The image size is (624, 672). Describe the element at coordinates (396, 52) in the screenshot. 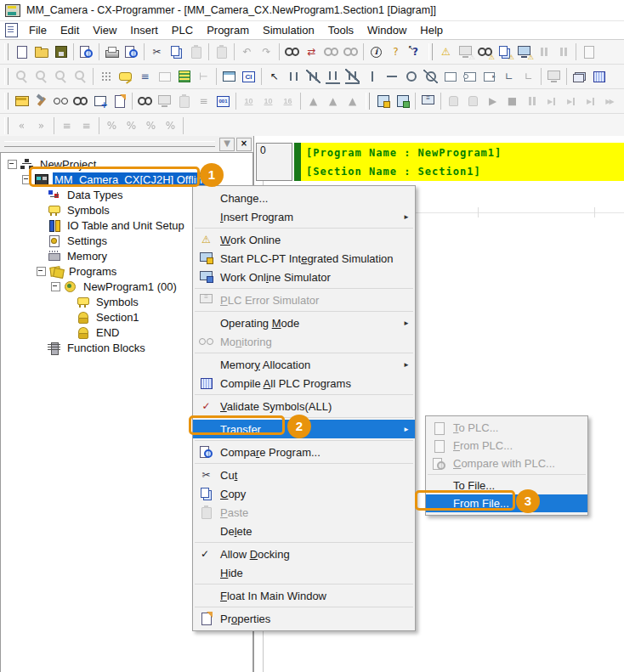

I see `help-button: ?` at that location.